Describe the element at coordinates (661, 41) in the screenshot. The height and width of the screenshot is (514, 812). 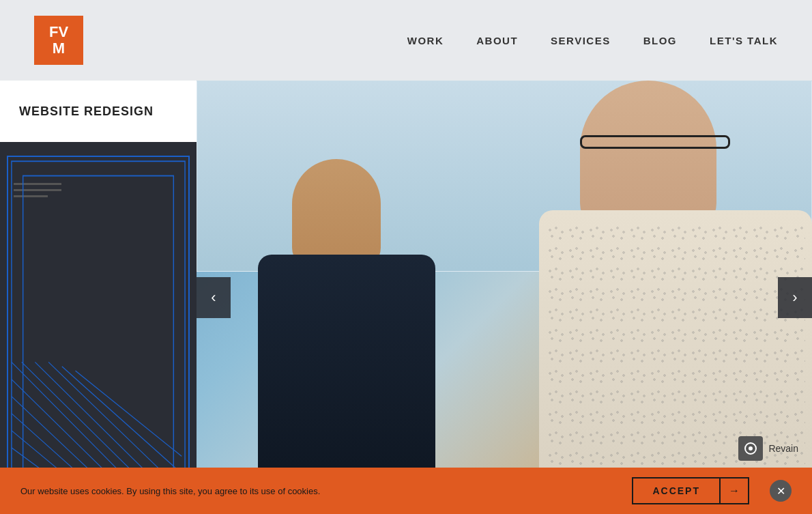
I see `nav-blog: BLOG` at that location.